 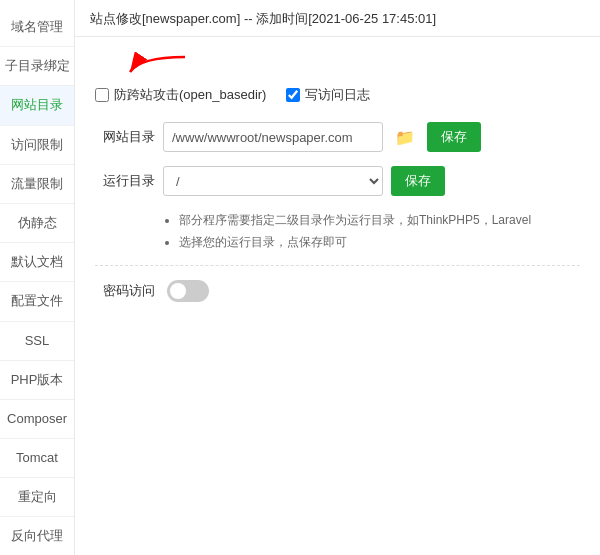 I want to click on folder-icon: 📁, so click(x=405, y=137).